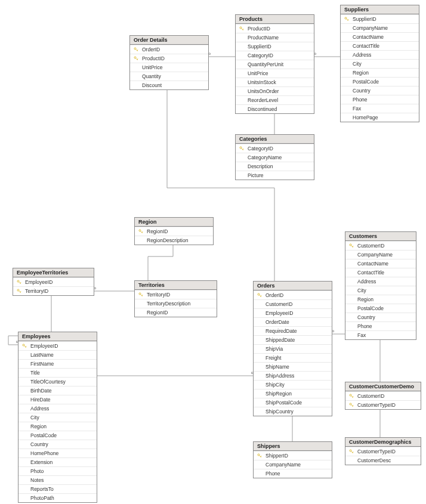 The height and width of the screenshot is (504, 426). What do you see at coordinates (383, 386) in the screenshot?
I see `table-title: CustomerCustomerDemo` at bounding box center [383, 386].